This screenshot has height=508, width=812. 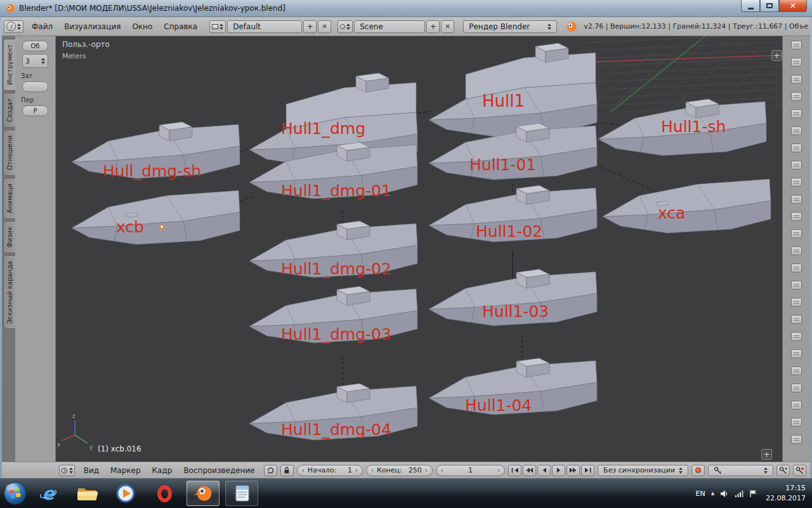 What do you see at coordinates (162, 471) in the screenshot?
I see `timeline-menu-Кадр: Кадр` at bounding box center [162, 471].